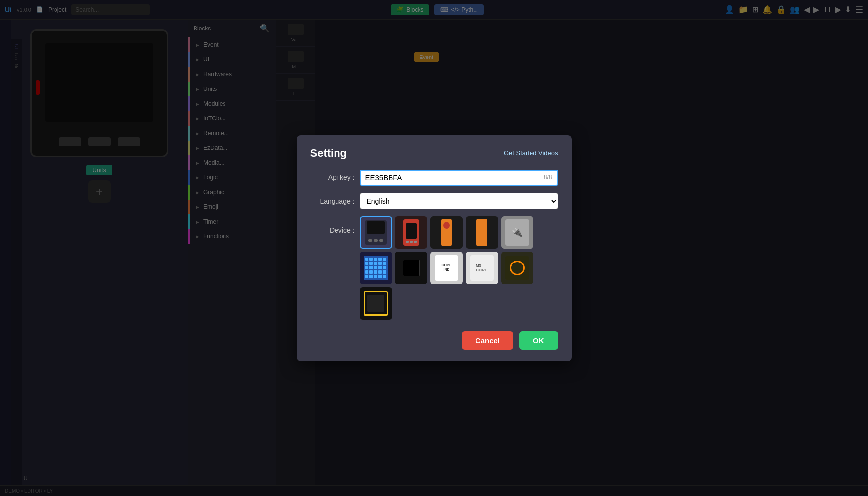 This screenshot has height=496, width=868. What do you see at coordinates (459, 201) in the screenshot?
I see `language-select: English Chinese Japanese Korean Spanish …` at bounding box center [459, 201].